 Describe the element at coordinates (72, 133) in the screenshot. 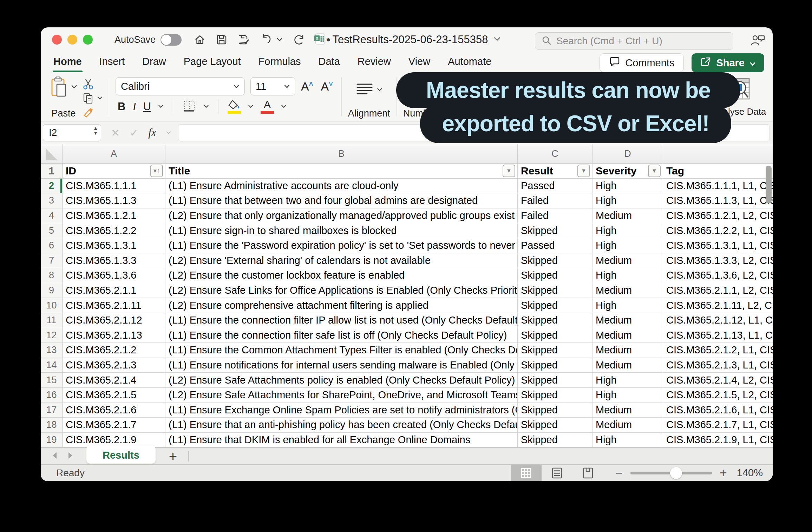

I see `name-box: I2 ▲▼` at that location.